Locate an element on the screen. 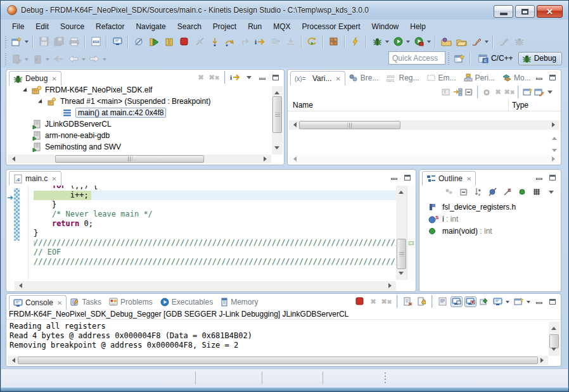 This screenshot has height=392, width=569. close-button: ✕ is located at coordinates (550, 11).